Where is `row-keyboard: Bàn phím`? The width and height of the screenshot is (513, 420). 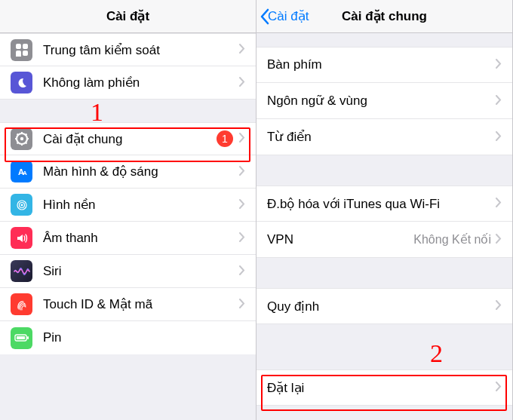 row-keyboard: Bàn phím is located at coordinates (385, 65).